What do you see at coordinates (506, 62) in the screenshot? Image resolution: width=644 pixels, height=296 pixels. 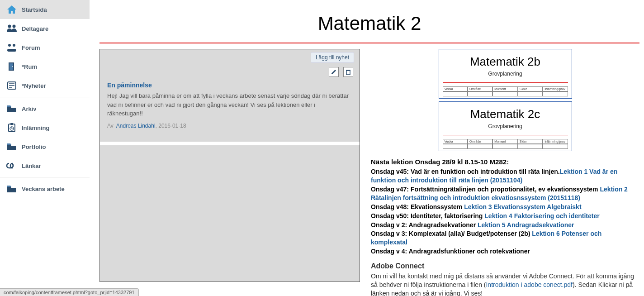 I see `thumb-title: Matematik 2b` at bounding box center [506, 62].